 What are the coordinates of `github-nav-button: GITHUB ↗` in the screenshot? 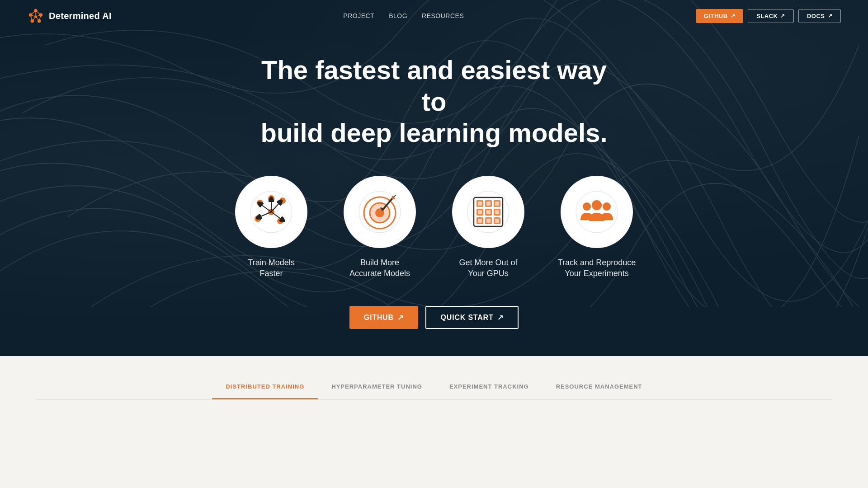 It's located at (720, 16).